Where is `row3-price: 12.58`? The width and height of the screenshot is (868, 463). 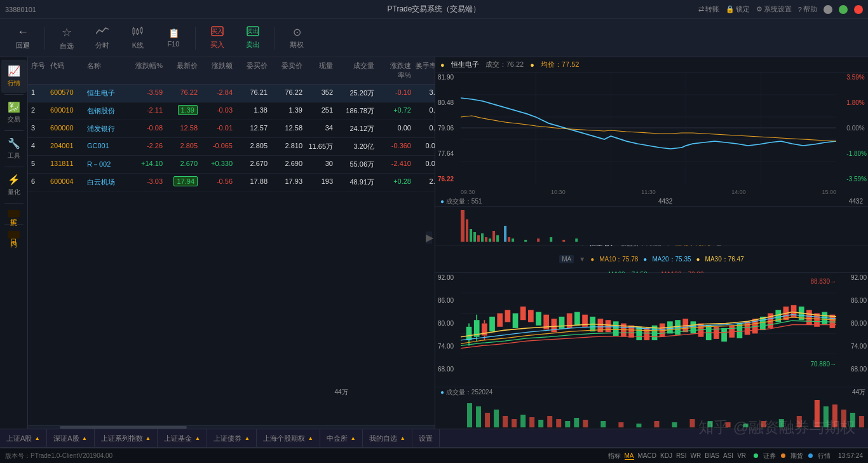 row3-price: 12.58 is located at coordinates (182, 128).